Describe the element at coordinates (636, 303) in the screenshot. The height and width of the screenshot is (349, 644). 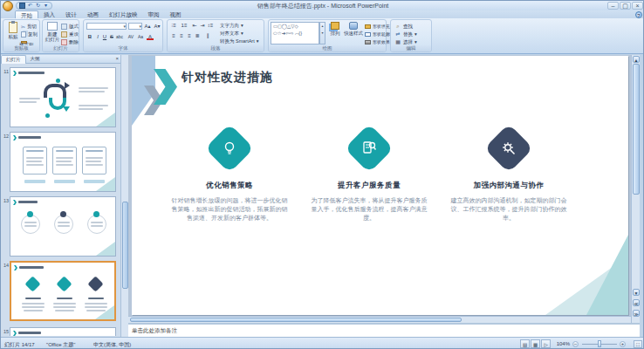
I see `previous-slide-button: ≪` at that location.